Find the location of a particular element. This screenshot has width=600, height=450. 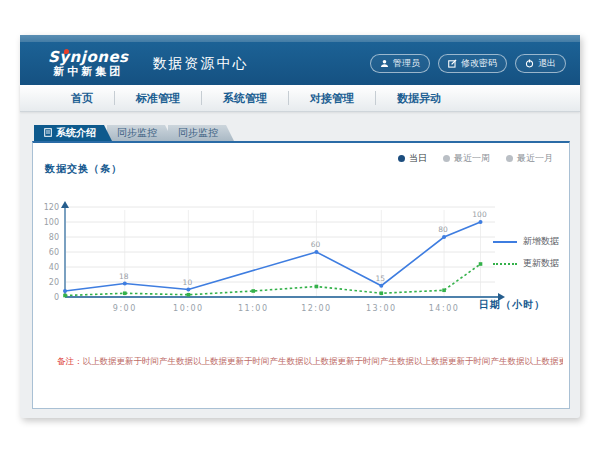

svg-text: 12:00 is located at coordinates (316, 308).